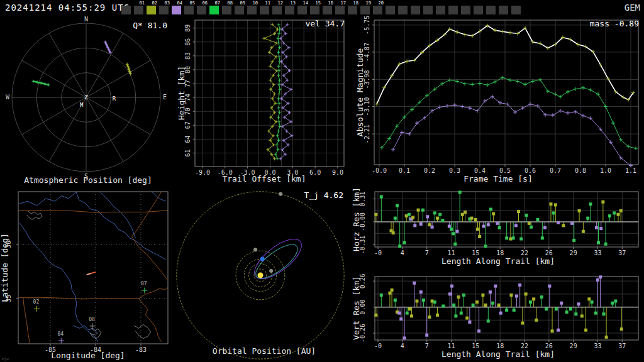 The image size is (644, 362). What do you see at coordinates (5, 358) in the screenshot?
I see `watermark: mjw` at bounding box center [5, 358].